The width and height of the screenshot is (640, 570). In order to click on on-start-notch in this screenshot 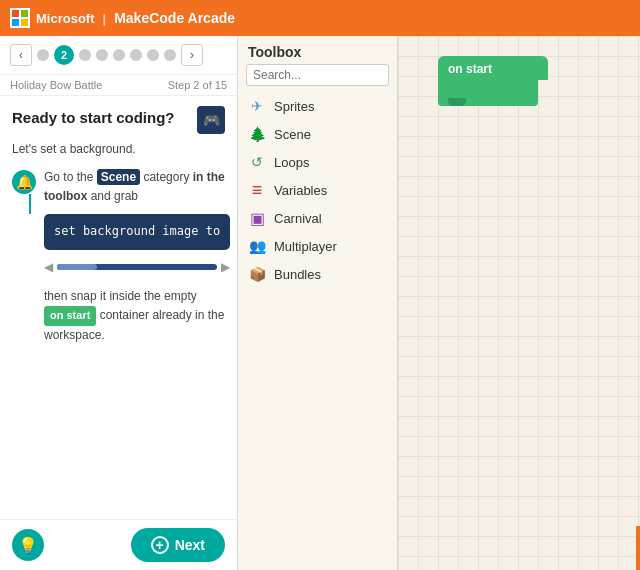, I will do `click(457, 102)`.